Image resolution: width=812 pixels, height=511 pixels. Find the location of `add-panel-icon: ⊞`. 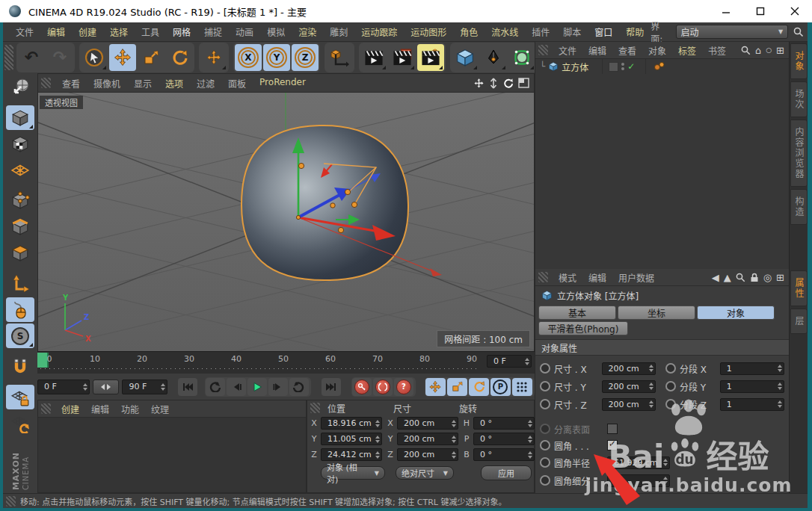

add-panel-icon: ⊞ is located at coordinates (781, 51).